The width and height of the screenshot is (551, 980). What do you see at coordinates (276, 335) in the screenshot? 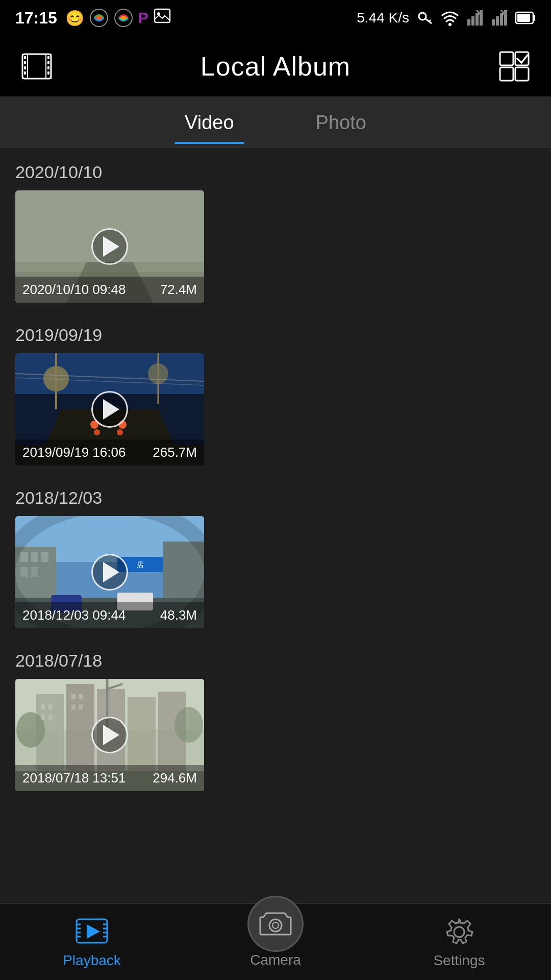
I see `date-label-2: 2019/09/19` at bounding box center [276, 335].